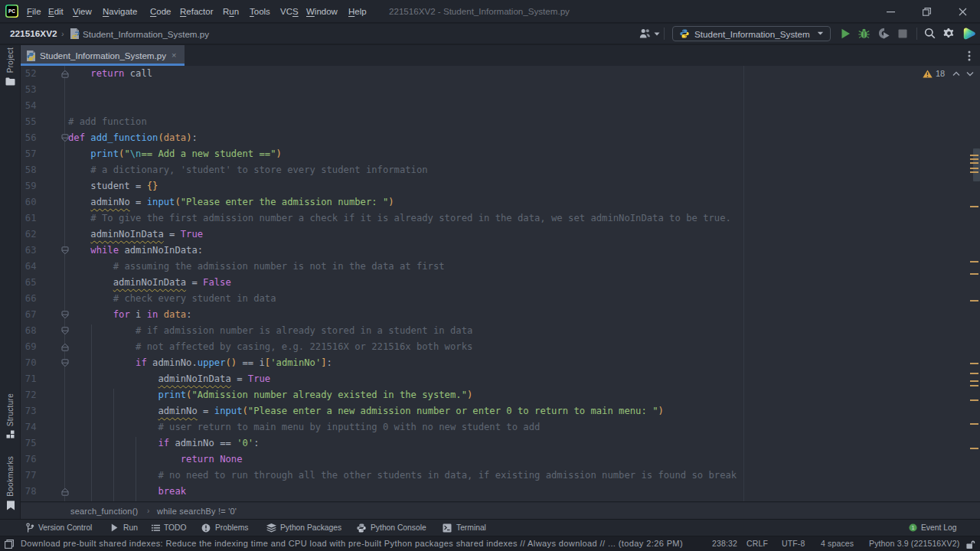  What do you see at coordinates (29, 298) in the screenshot?
I see `line-number-66: 66` at bounding box center [29, 298].